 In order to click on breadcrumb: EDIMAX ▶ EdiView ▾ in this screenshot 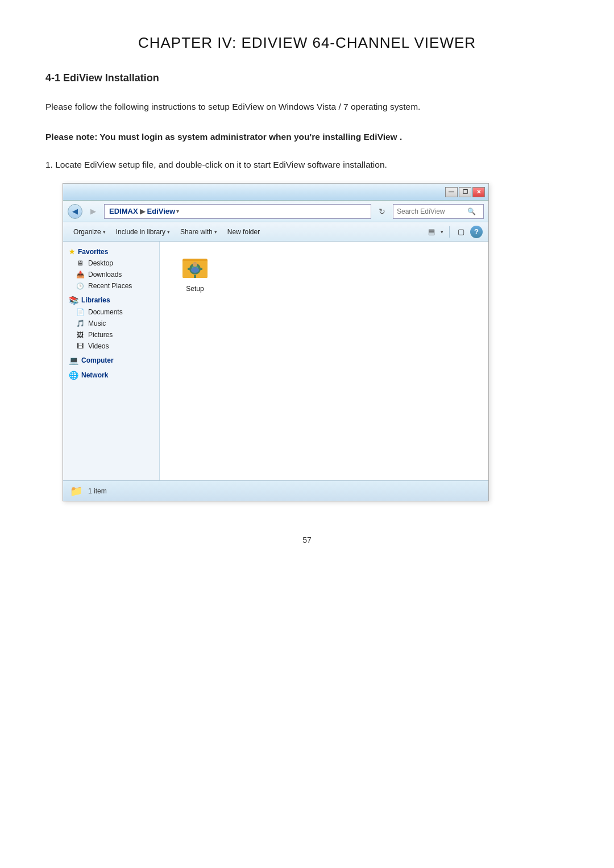, I will do `click(238, 211)`.